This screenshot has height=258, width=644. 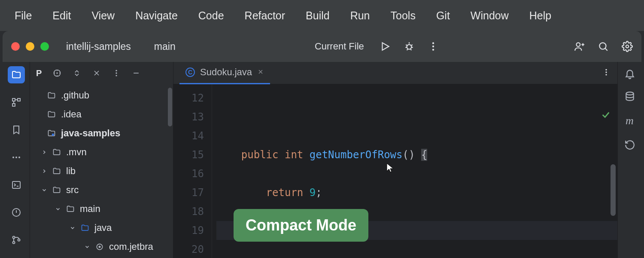 I want to click on tree-item: .github, so click(x=101, y=95).